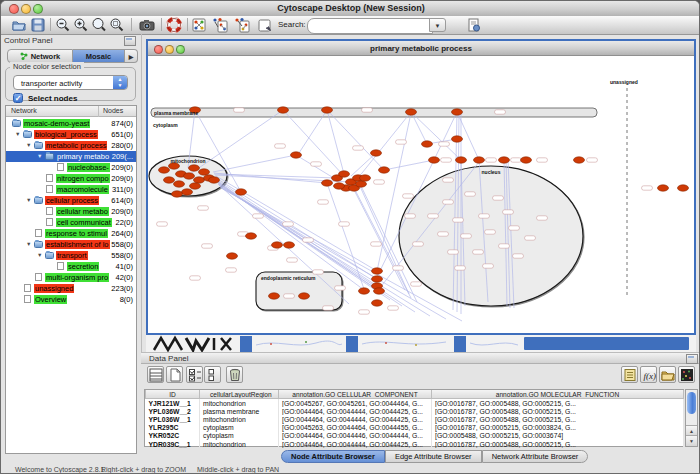 The height and width of the screenshot is (474, 700). What do you see at coordinates (71, 300) in the screenshot?
I see `tree-row: Overview8(0)` at bounding box center [71, 300].